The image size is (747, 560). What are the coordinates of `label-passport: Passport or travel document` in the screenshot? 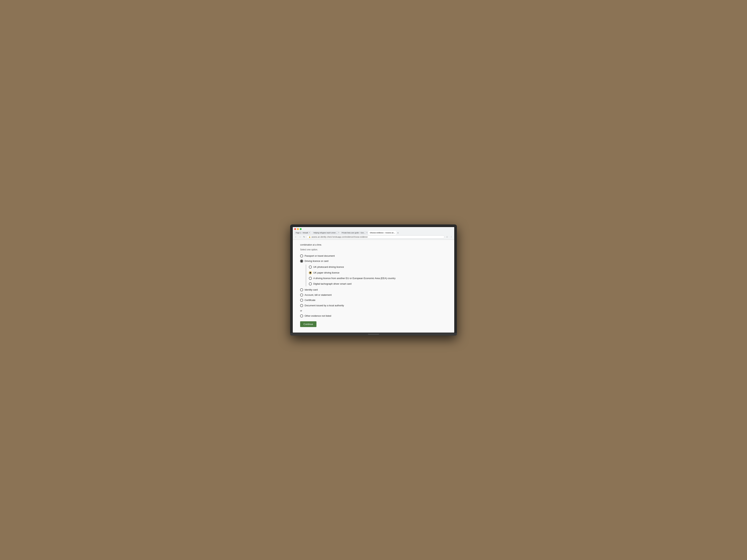 It's located at (319, 256).